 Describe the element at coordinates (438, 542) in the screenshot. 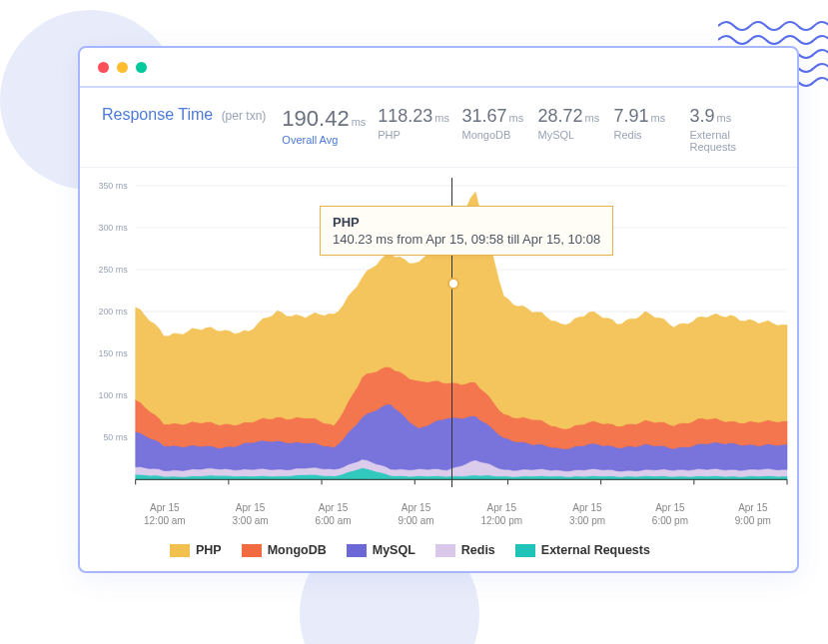

I see `chart-legend: PHPMongoDBMySQLRedisExternal Requests` at that location.